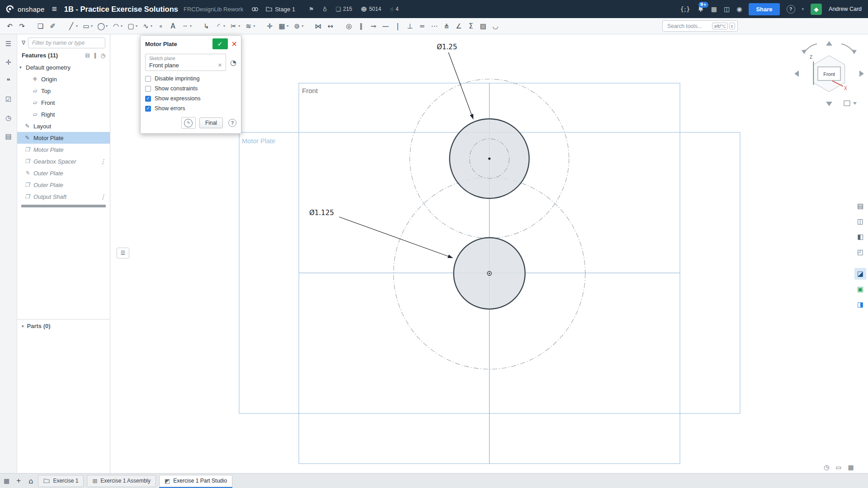  Describe the element at coordinates (483, 26) in the screenshot. I see `toolbar-tool: ▨` at that location.